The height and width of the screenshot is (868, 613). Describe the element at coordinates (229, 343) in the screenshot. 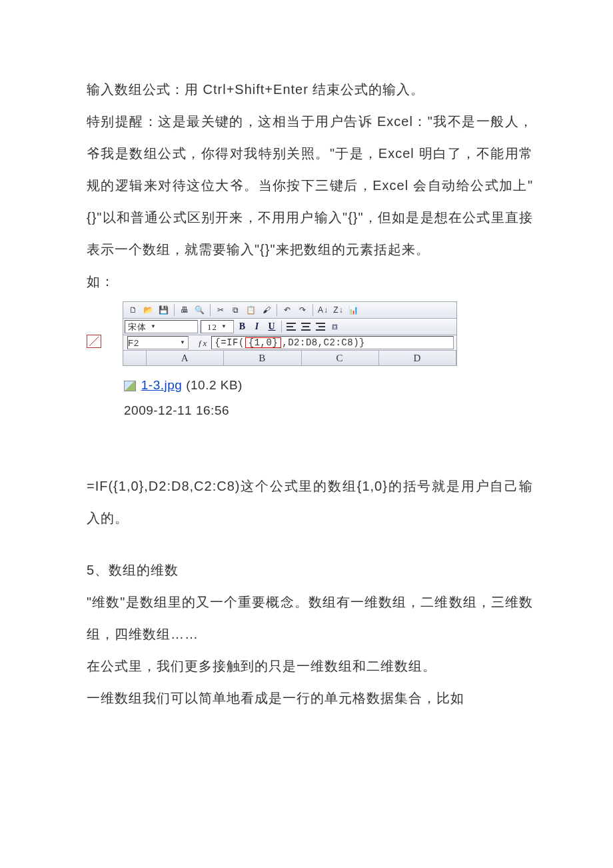

I see `formula-text: {=IF(` at that location.